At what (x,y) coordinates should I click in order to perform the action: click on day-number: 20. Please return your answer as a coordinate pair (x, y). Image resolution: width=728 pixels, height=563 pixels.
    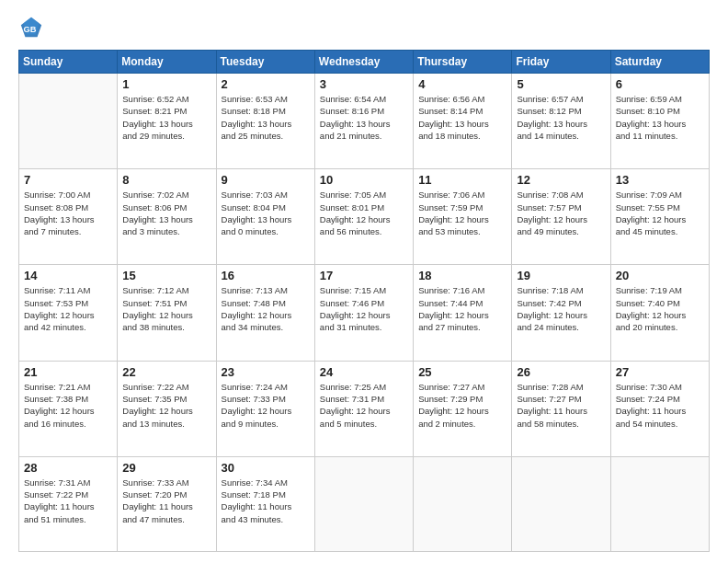
    Looking at the image, I should click on (660, 276).